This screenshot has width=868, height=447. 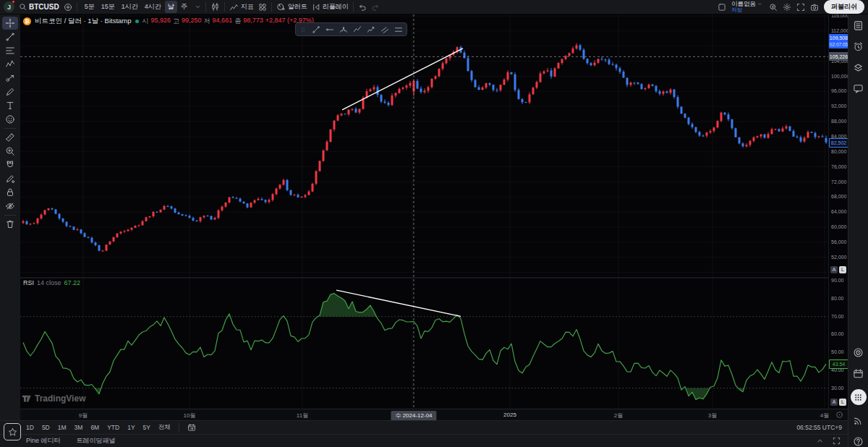 I want to click on fib-tool, so click(x=10, y=51).